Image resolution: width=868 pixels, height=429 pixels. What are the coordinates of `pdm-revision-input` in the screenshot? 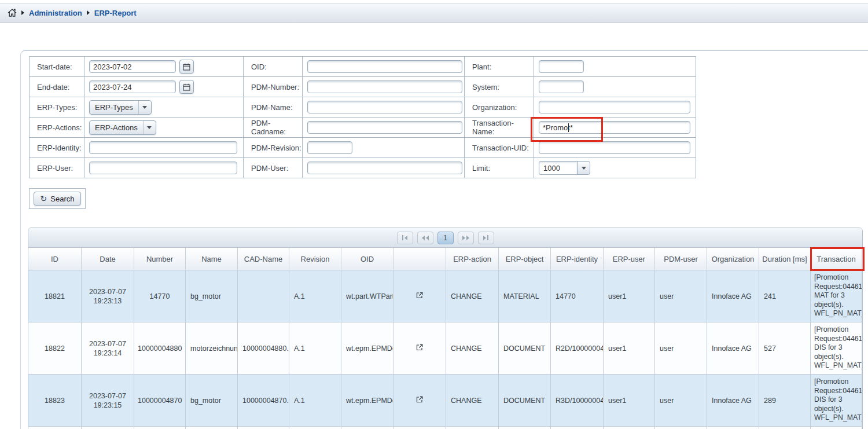 It's located at (330, 148).